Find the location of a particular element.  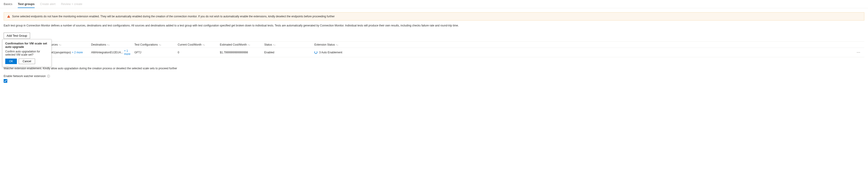

grid-header: Name Sources↑↓ Destinations↑↓ Test Confi… is located at coordinates (434, 45).